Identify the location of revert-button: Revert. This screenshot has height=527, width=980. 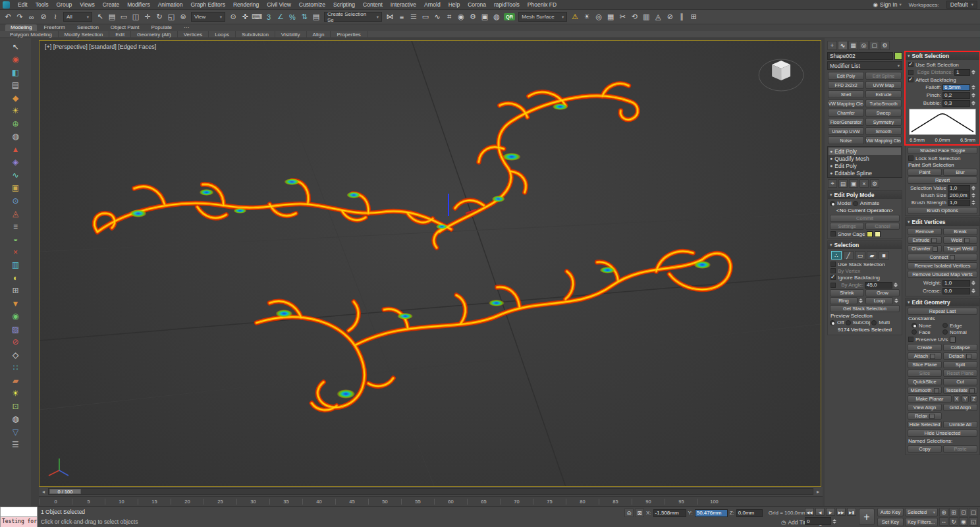
(942, 180).